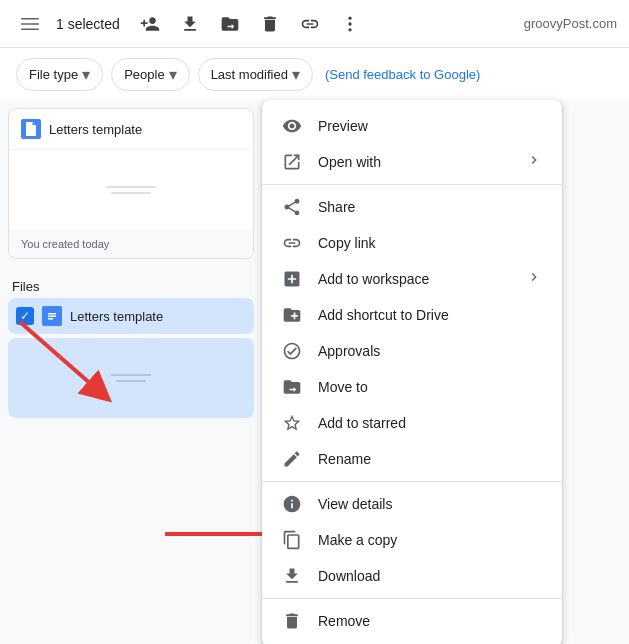 This screenshot has height=644, width=629. I want to click on file-type-filter: File type ▾, so click(60, 74).